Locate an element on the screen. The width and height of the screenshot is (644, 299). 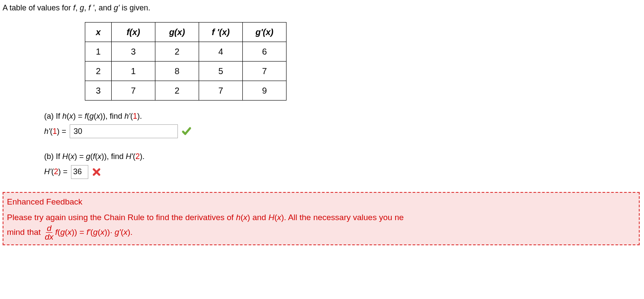
feedback-title: Enhanced Feedback is located at coordinates (321, 202).